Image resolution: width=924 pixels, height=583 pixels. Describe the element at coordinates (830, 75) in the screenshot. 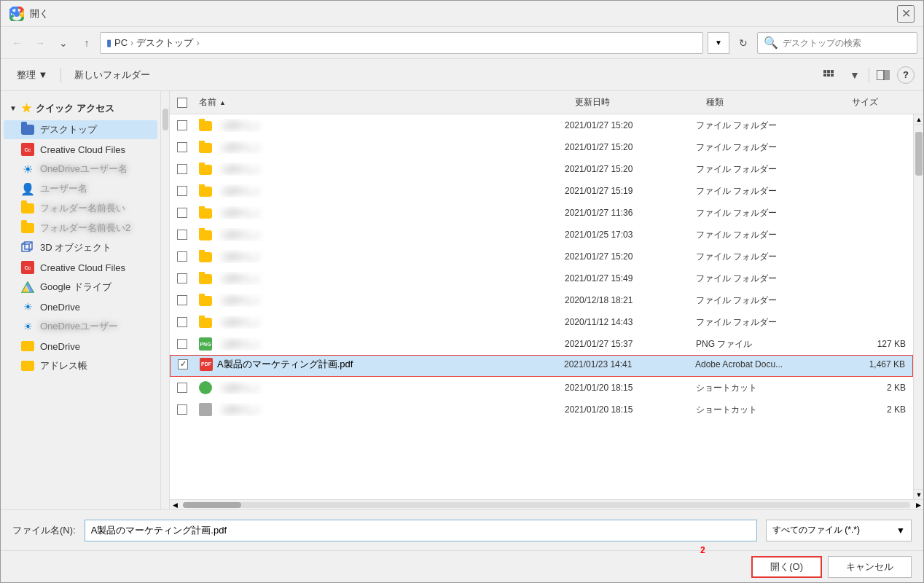

I see `view-toggle-button` at that location.